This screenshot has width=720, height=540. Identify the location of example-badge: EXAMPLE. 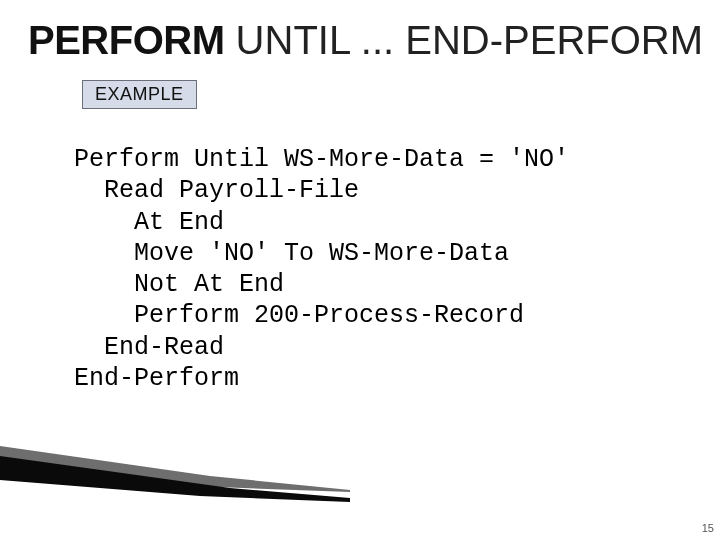
(140, 94).